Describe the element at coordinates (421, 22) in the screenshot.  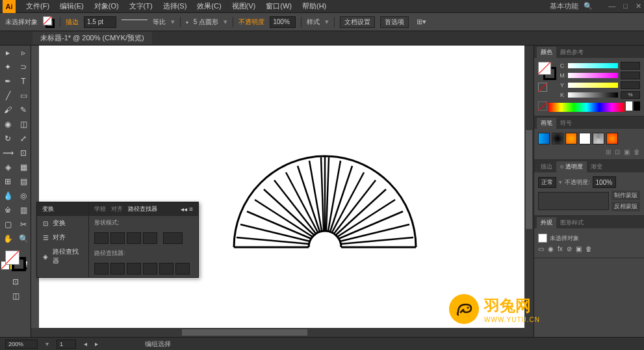
I see `align-icon: ⊞▾` at that location.